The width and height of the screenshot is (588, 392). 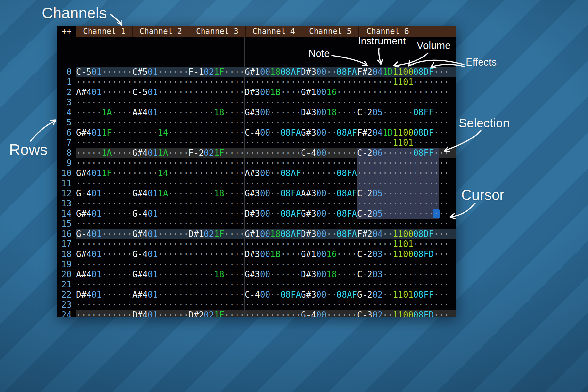 What do you see at coordinates (272, 133) in the screenshot?
I see `cell-ch4: C-400··08FA` at bounding box center [272, 133].